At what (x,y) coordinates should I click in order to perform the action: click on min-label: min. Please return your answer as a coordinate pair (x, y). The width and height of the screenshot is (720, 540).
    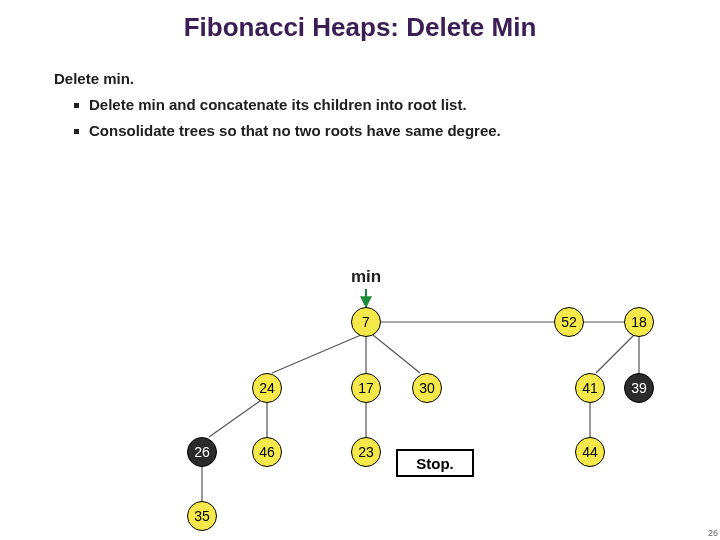
    Looking at the image, I should click on (366, 277).